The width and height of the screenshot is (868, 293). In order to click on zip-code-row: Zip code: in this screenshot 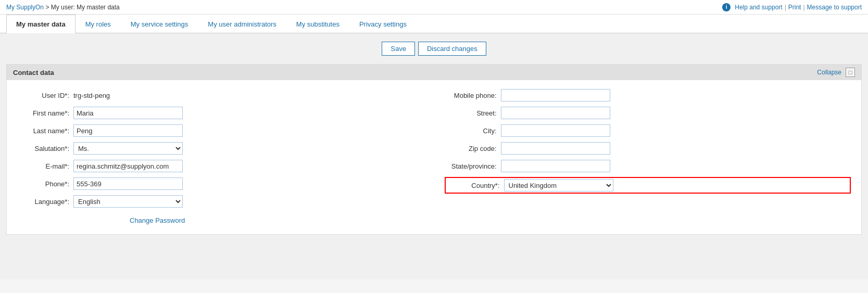, I will do `click(648, 148)`.